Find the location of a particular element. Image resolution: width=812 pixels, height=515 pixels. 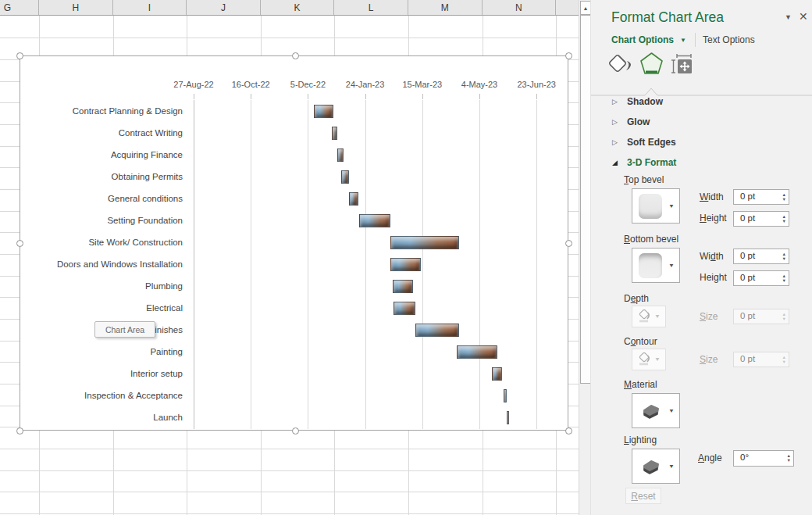

material-dropdown: ▼ is located at coordinates (656, 411).